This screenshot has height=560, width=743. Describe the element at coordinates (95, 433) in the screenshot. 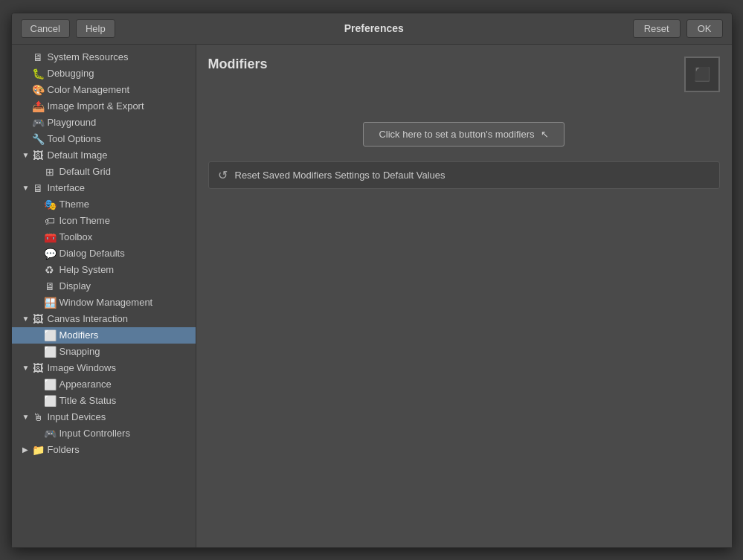

I see `sidebar-label-input-controllers: Input Controllers` at that location.